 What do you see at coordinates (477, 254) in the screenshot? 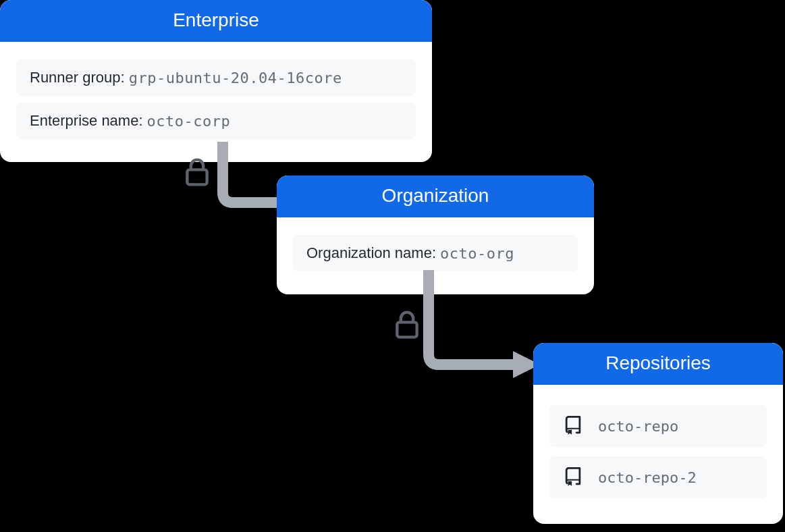
I see `org-name-value: octo-org` at bounding box center [477, 254].